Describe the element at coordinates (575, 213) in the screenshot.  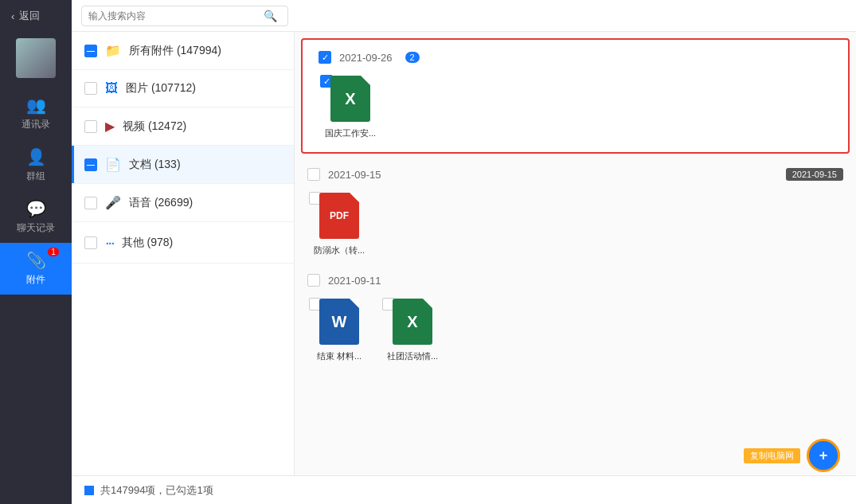
I see `file-group-2021-09-15: 2021-09-15 2021-09-15 PDF 防溺水（转...` at that location.